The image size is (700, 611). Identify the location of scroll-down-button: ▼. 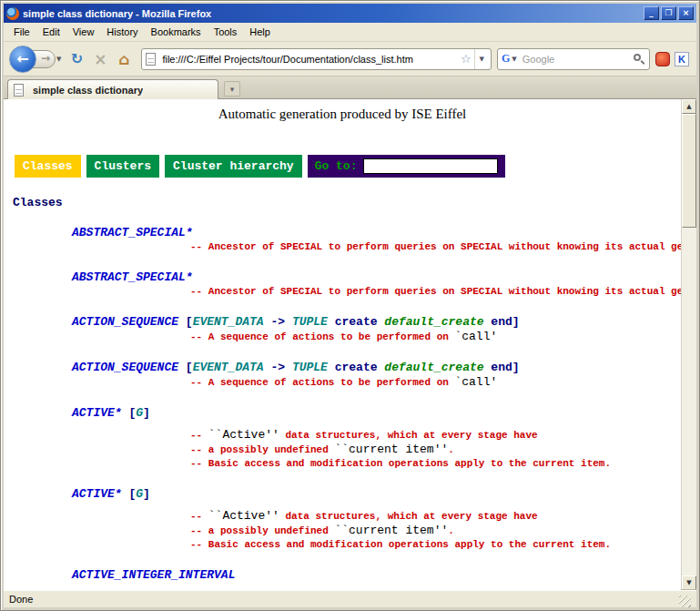
(689, 583).